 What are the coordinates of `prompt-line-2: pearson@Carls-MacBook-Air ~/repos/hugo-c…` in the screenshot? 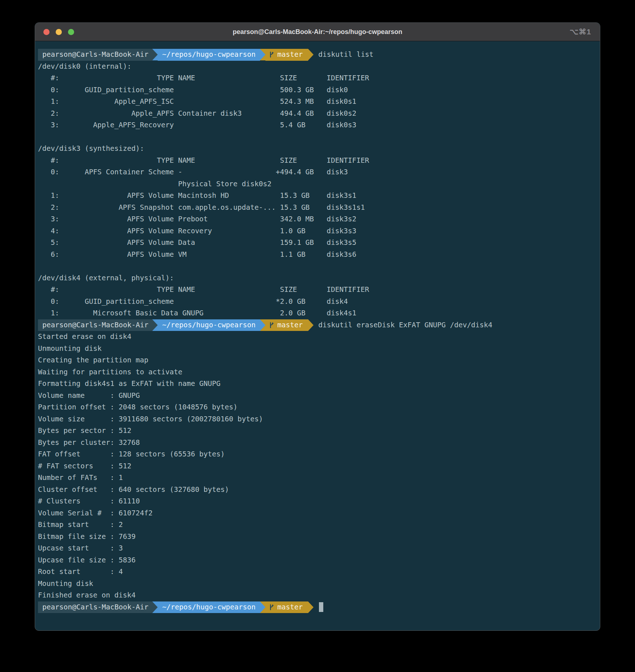 It's located at (318, 326).